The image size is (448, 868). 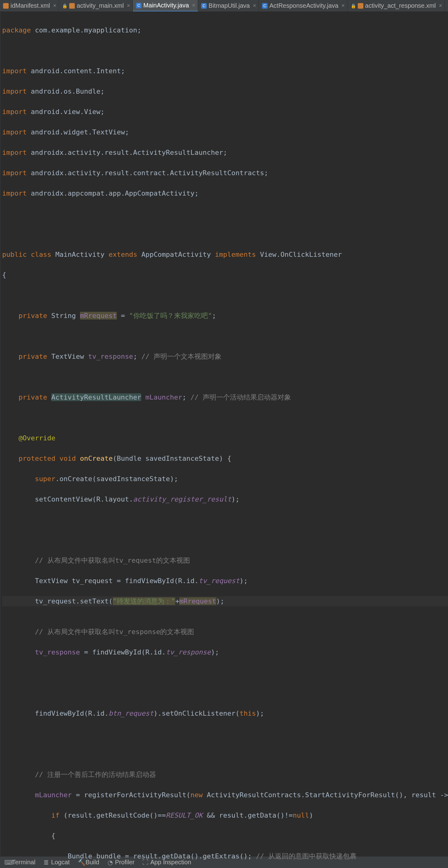 I want to click on field-tv-response: tv_response, so click(x=110, y=356).